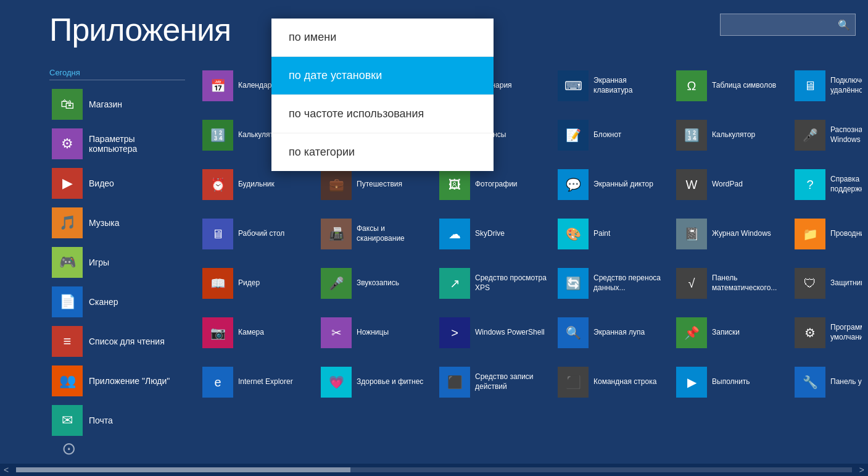 The image size is (868, 476). Describe the element at coordinates (218, 135) in the screenshot. I see `app-icon-calculator2: 🔢` at that location.